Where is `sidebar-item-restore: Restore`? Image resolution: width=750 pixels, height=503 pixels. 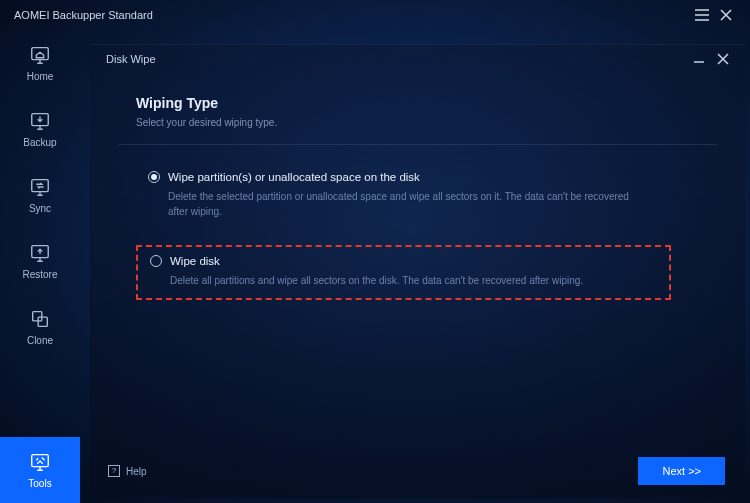
sidebar-item-restore: Restore is located at coordinates (40, 261).